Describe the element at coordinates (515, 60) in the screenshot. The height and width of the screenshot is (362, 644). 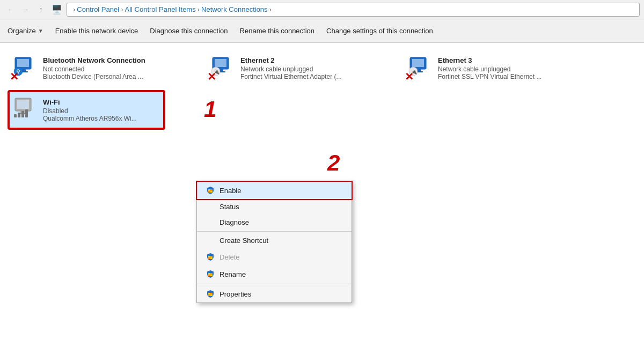
I see `ethernet3-name: Ethernet 3` at that location.